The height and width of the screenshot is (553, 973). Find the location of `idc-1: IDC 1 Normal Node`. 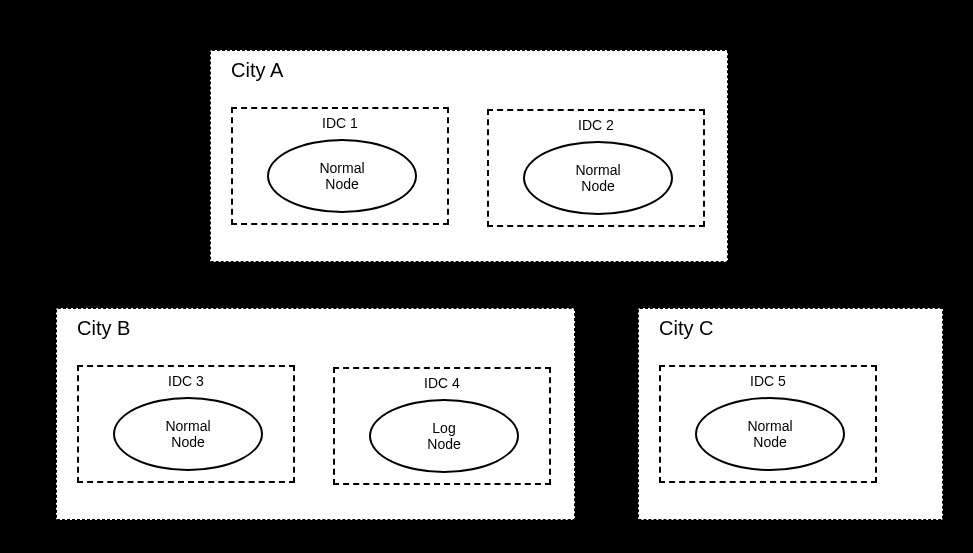

idc-1: IDC 1 Normal Node is located at coordinates (340, 166).